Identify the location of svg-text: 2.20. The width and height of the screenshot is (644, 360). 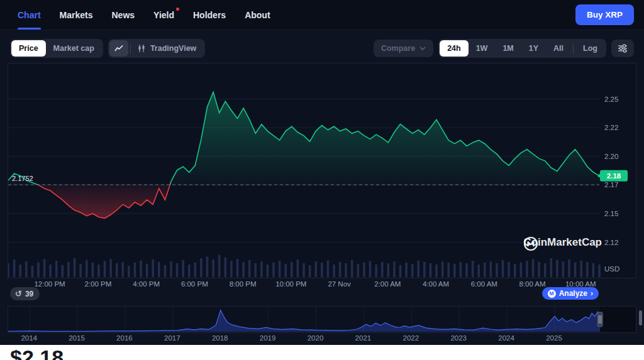
(611, 156).